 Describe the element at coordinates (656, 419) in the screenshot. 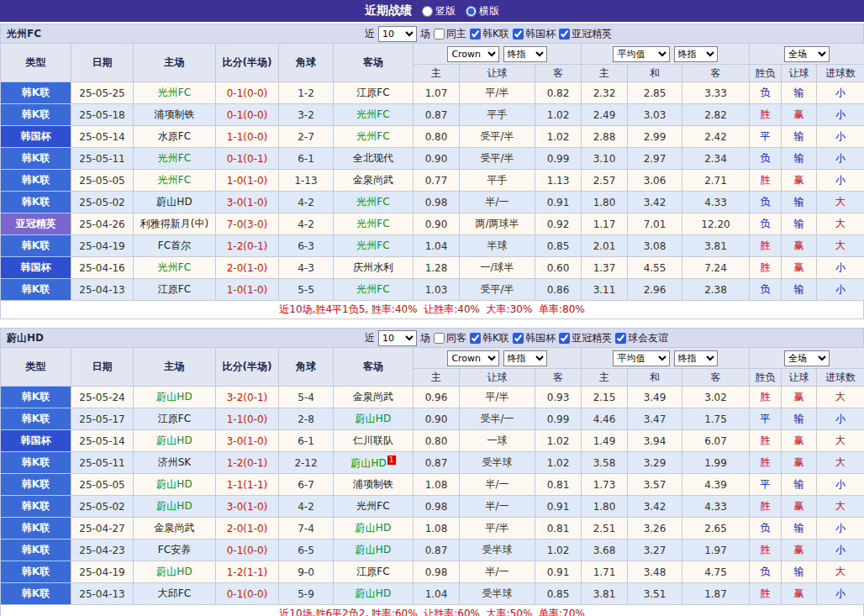

I see `euro-draw-odds: 3.47` at that location.